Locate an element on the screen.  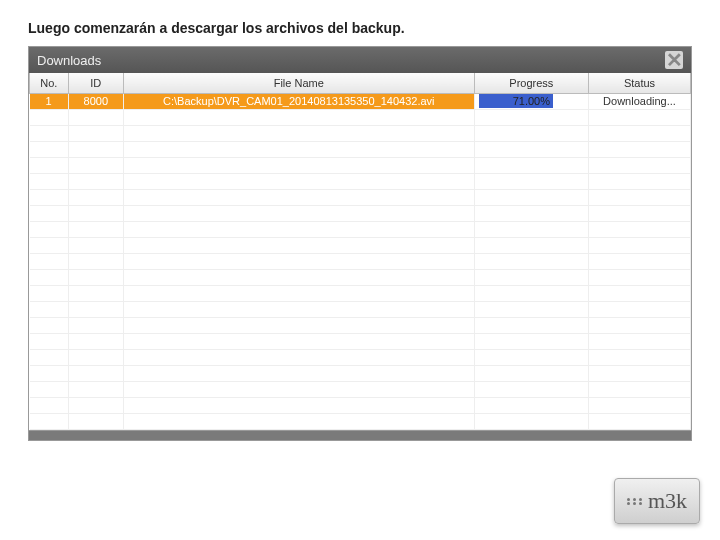
col-header-status: Status is located at coordinates (639, 83).